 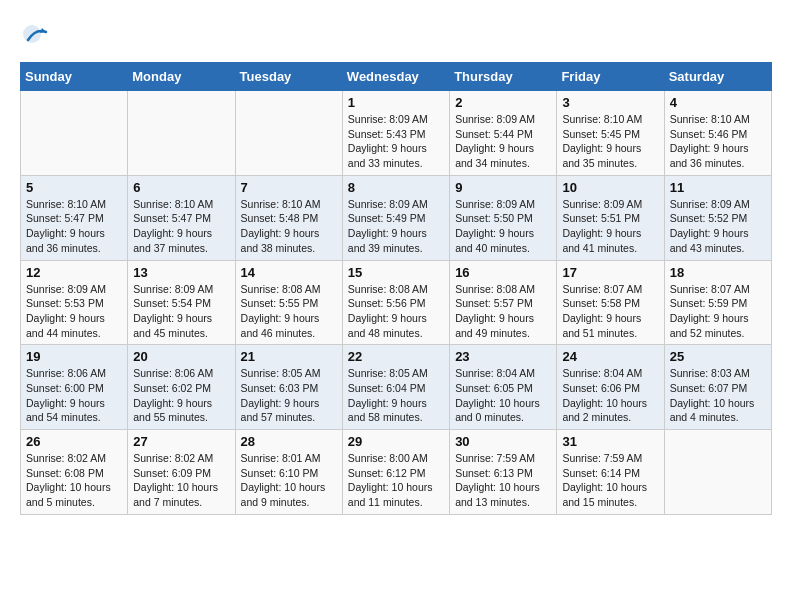 What do you see at coordinates (289, 226) in the screenshot?
I see `day-info: Sunrise: 8:10 AM Sunset: 5:48 PM Dayligh…` at bounding box center [289, 226].